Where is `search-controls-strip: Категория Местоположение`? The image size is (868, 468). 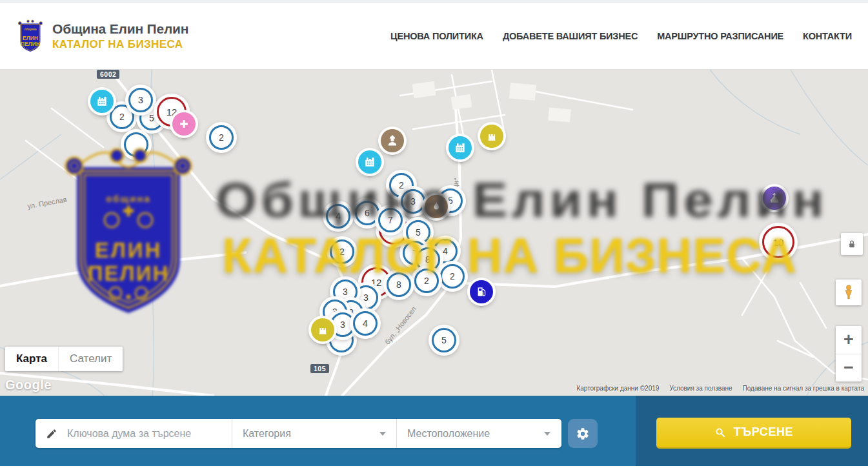 search-controls-strip: Категория Местоположение is located at coordinates (298, 434).